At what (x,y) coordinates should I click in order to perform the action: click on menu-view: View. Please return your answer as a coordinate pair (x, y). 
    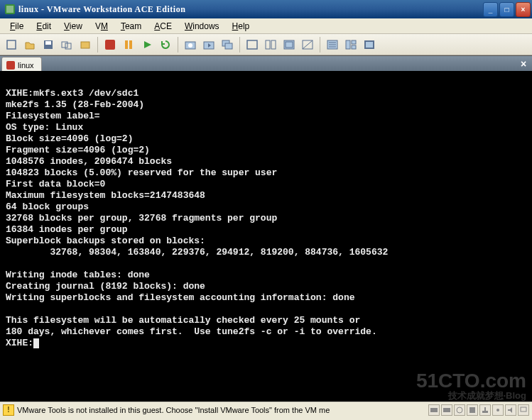
    Looking at the image, I should click on (73, 26).